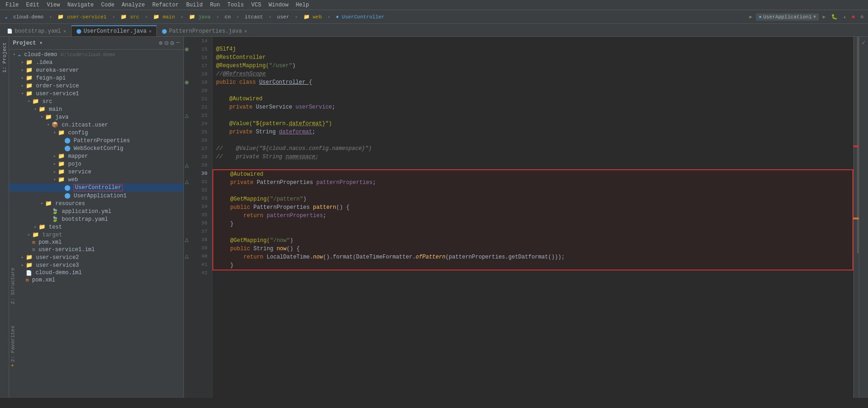 The image size is (868, 408). I want to click on favorites-panel-label: ★ 2: Favorites, so click(13, 347).